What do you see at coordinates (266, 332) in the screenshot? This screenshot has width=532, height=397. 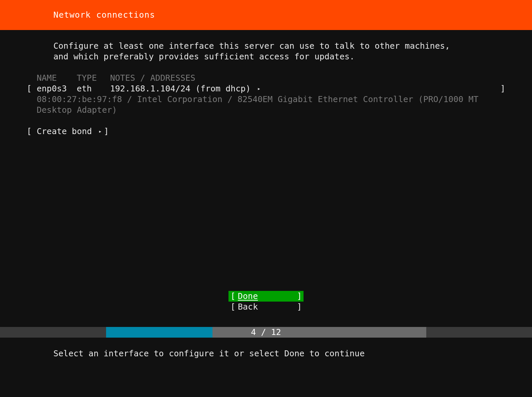 I see `progress-bar: 4 / 12` at bounding box center [266, 332].